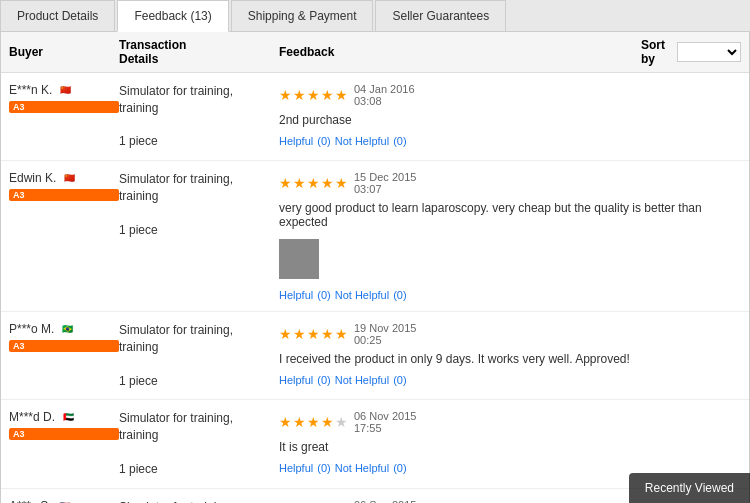 The image size is (750, 503). What do you see at coordinates (64, 186) in the screenshot?
I see `buyer-cell: Edwin K.🇨🇳A3` at bounding box center [64, 186].